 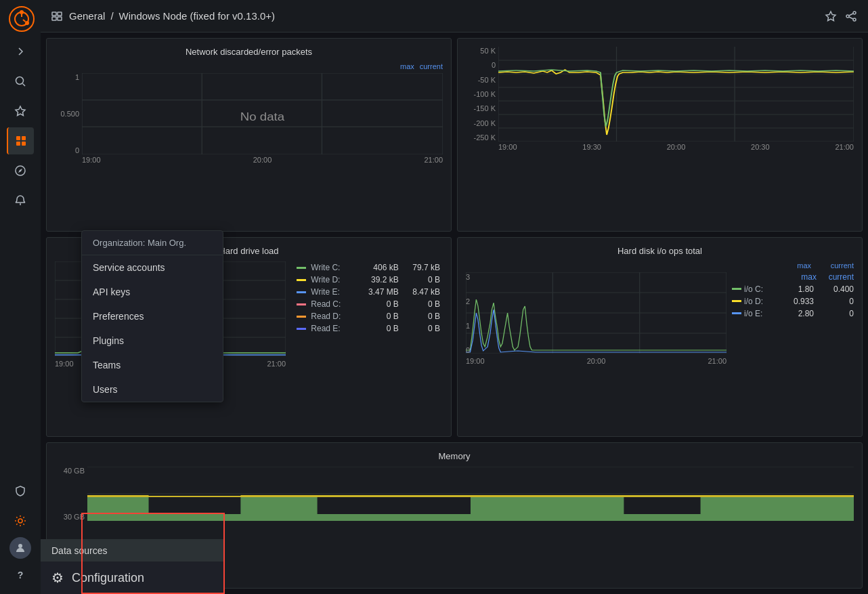 I want to click on io-chart, so click(x=596, y=313).